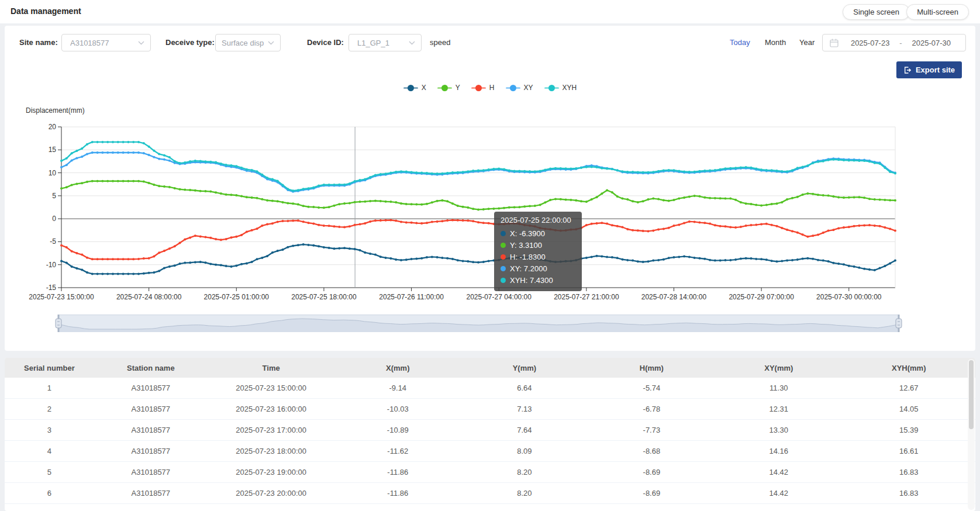 The height and width of the screenshot is (511, 980). I want to click on chart-legend: XYHXYXYH, so click(490, 88).